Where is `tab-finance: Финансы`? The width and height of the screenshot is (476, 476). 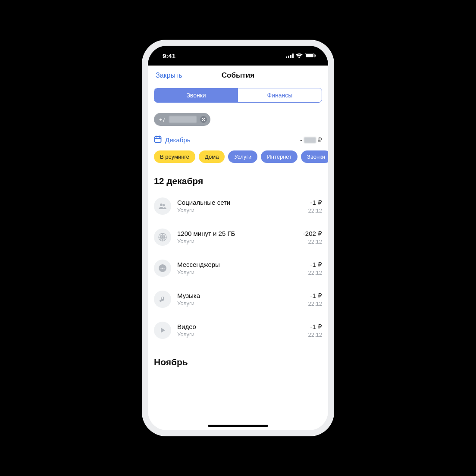 tab-finance: Финансы is located at coordinates (280, 95).